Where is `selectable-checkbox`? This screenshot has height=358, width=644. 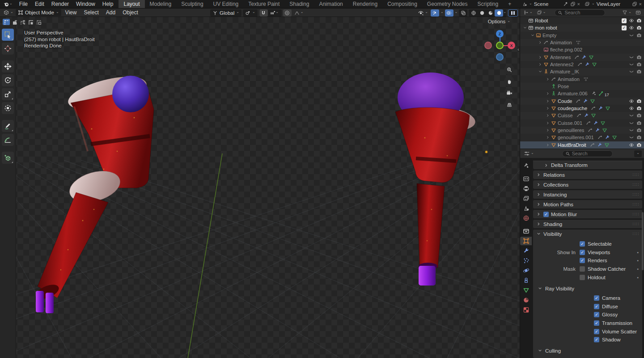
selectable-checkbox is located at coordinates (582, 244).